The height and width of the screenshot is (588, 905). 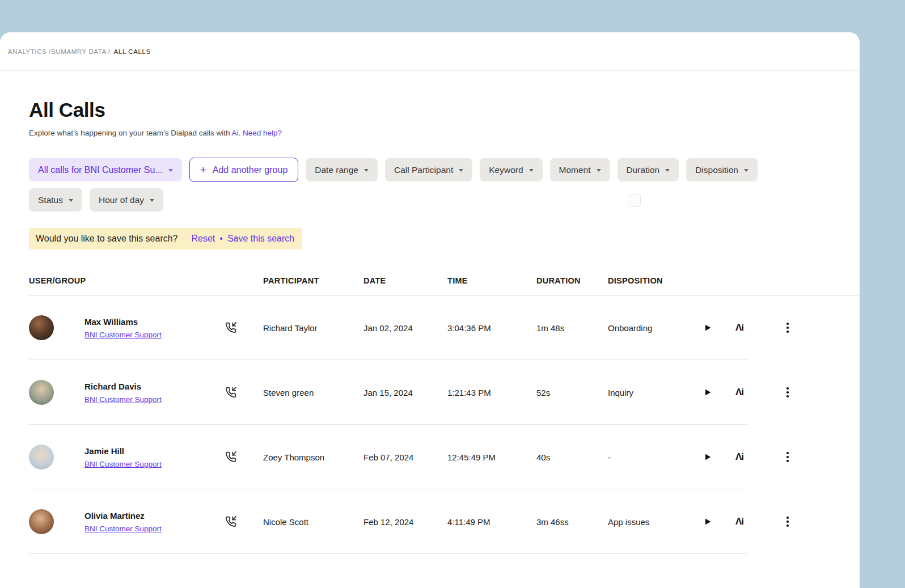 I want to click on disposition-cell: Onboarding, so click(x=653, y=328).